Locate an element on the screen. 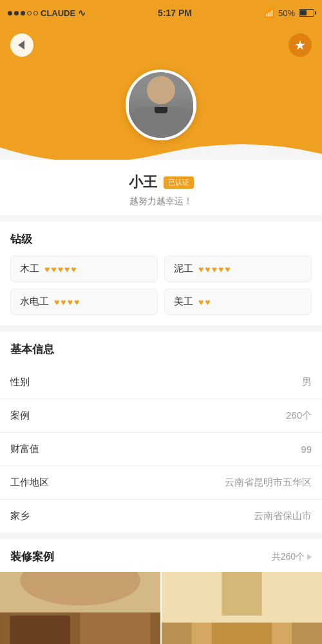 This screenshot has width=322, height=644. info-value-hometown: 云南省保山市 is located at coordinates (283, 516).